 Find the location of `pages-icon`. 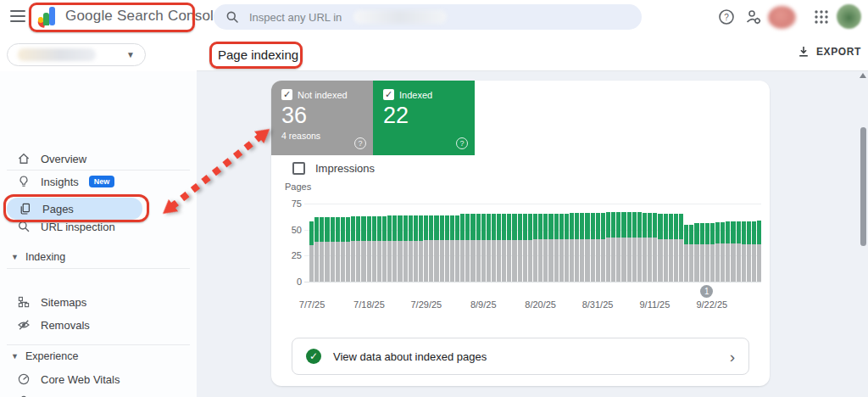

pages-icon is located at coordinates (25, 209).